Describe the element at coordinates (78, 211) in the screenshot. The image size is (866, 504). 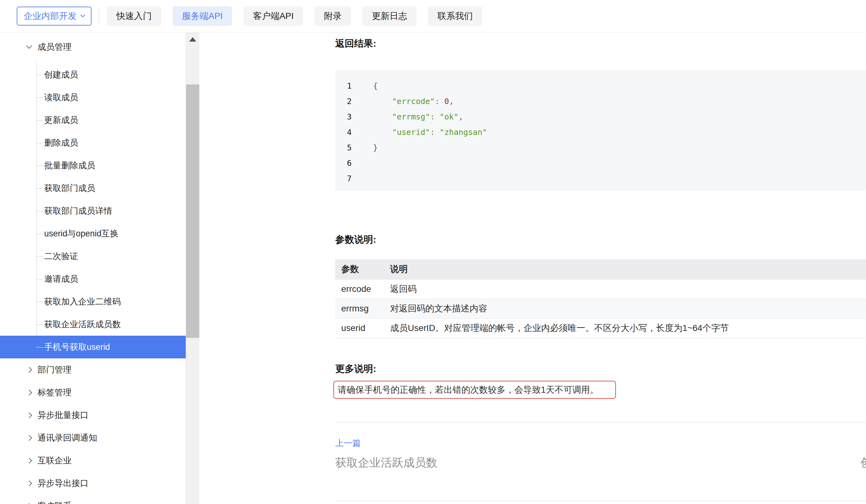
I see `sidebar-item-label: 获取部门成员详情` at that location.